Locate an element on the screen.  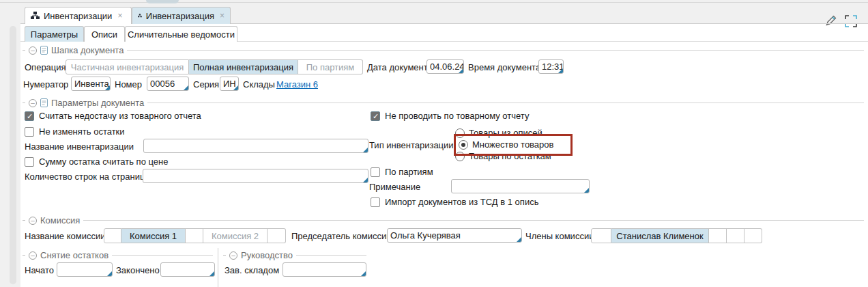
tab-inventories-list: Описи is located at coordinates (104, 34).